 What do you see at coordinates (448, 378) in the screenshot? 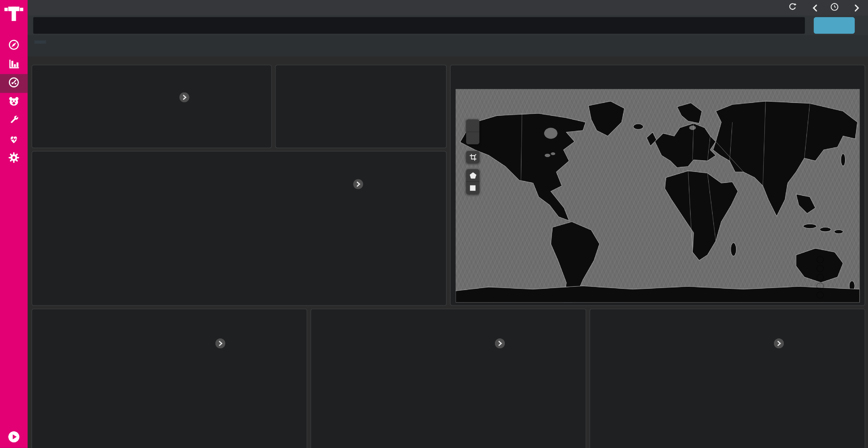
I see `panel-attacks-by-country` at bounding box center [448, 378].